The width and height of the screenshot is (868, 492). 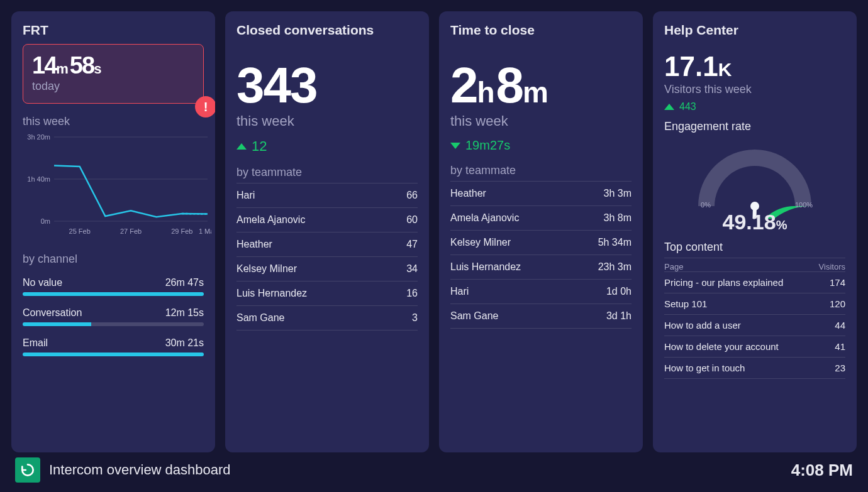 What do you see at coordinates (327, 146) in the screenshot?
I see `closed-delta: 12` at bounding box center [327, 146].